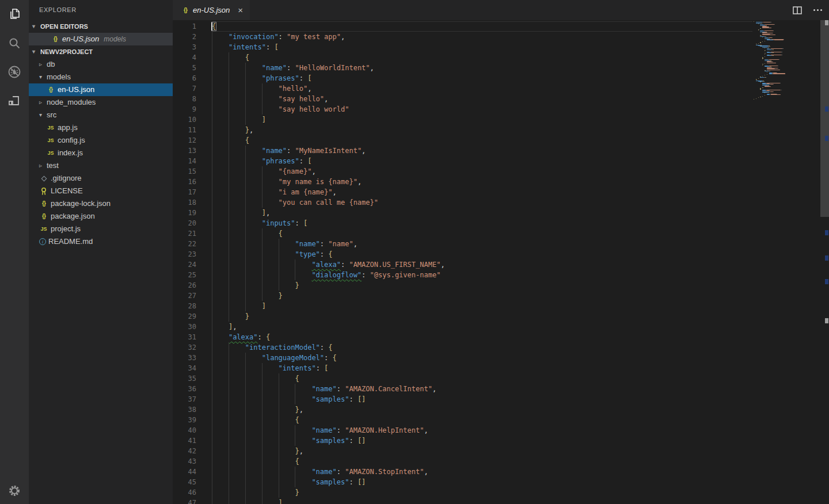 The width and height of the screenshot is (829, 504). What do you see at coordinates (101, 140) in the screenshot?
I see `tree-item-config-js: JSconfig.js` at bounding box center [101, 140].